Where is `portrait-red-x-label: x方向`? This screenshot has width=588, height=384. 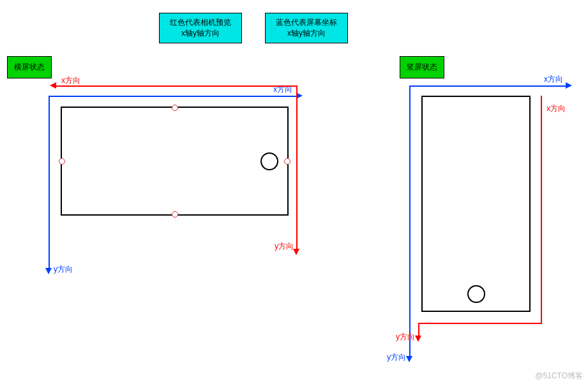
portrait-red-x-label: x方向 is located at coordinates (556, 108).